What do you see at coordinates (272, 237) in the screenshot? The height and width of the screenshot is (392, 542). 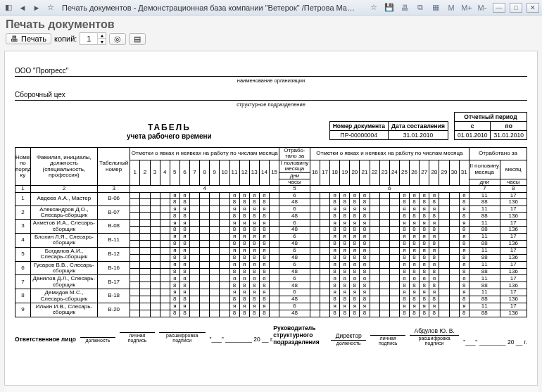 I see `table-row: 4Блохин Л.Я., Слесарь-сборщикВ-11яяяяяя6…` at bounding box center [272, 237].